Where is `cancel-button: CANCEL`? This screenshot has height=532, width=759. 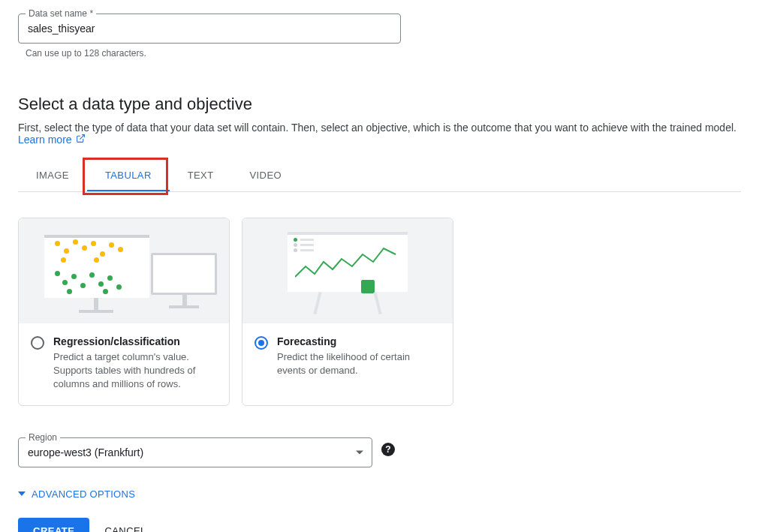
cancel-button: CANCEL is located at coordinates (125, 528).